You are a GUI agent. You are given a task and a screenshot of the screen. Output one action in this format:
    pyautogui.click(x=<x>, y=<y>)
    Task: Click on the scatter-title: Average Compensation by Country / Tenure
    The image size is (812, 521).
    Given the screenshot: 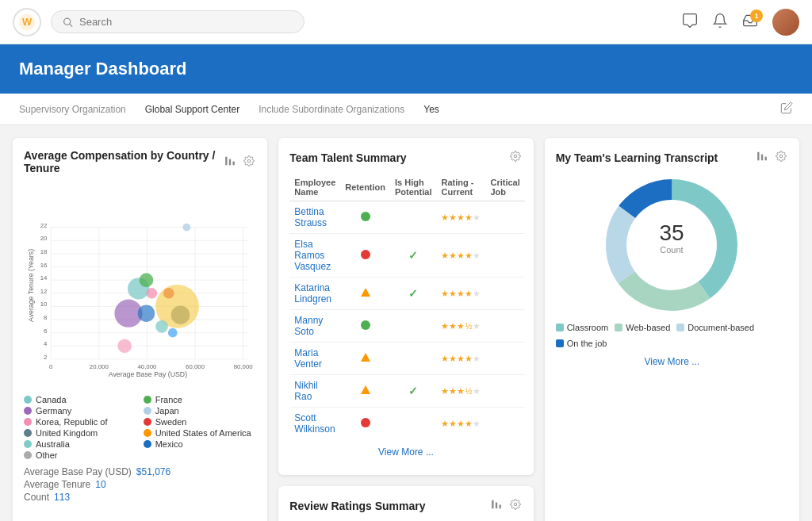 What is the action you would take?
    pyautogui.click(x=124, y=162)
    